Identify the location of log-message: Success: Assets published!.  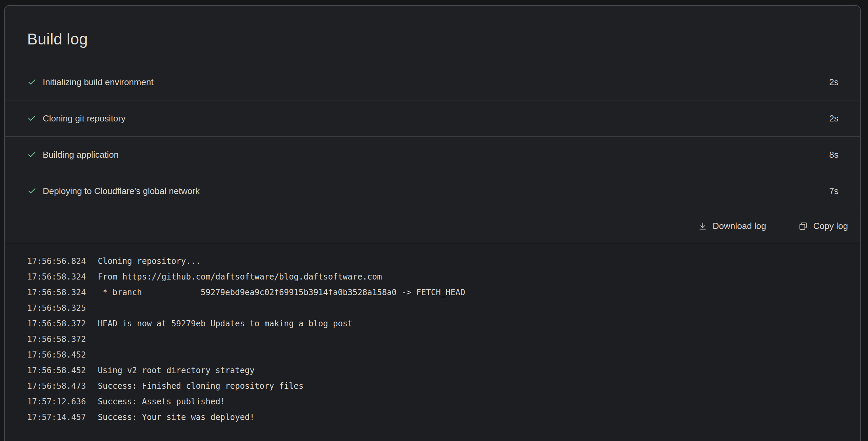
(161, 402).